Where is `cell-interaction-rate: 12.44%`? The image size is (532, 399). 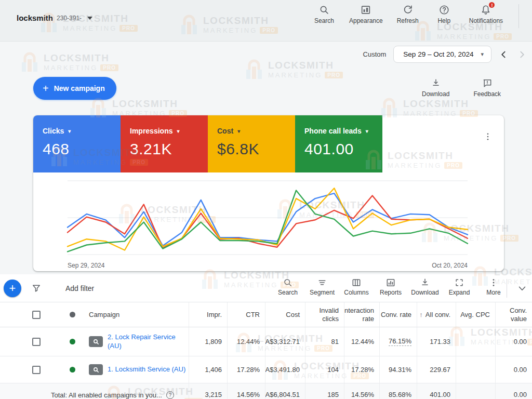
cell-interaction-rate: 12.44% is located at coordinates (362, 342).